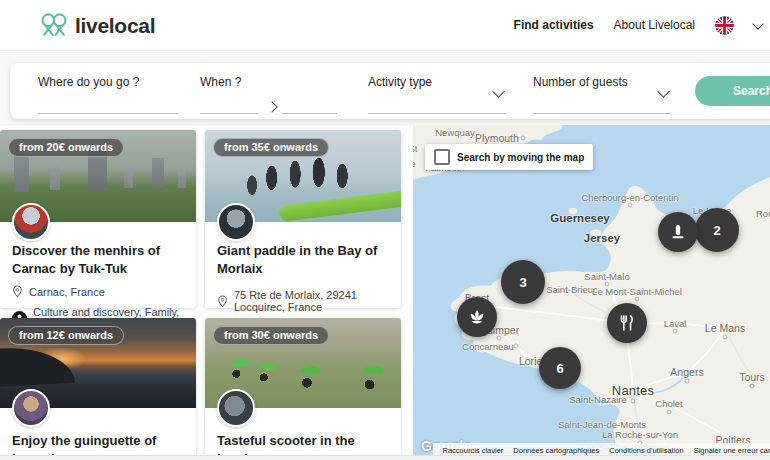 The image size is (770, 460). I want to click on activity-card: from 30€ onwards Tasteful scooter in the…, so click(303, 389).